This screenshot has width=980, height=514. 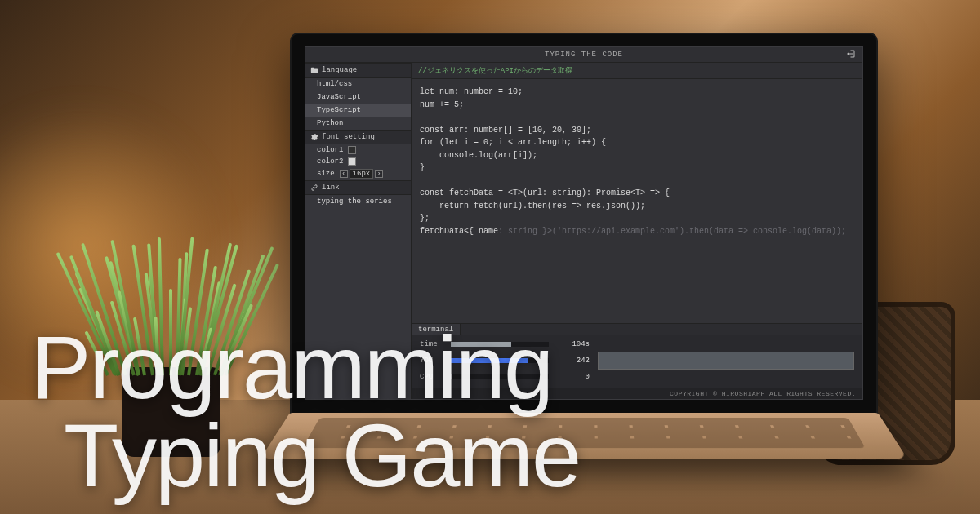 What do you see at coordinates (344, 174) in the screenshot?
I see `size-decrease-button: ‹` at bounding box center [344, 174].